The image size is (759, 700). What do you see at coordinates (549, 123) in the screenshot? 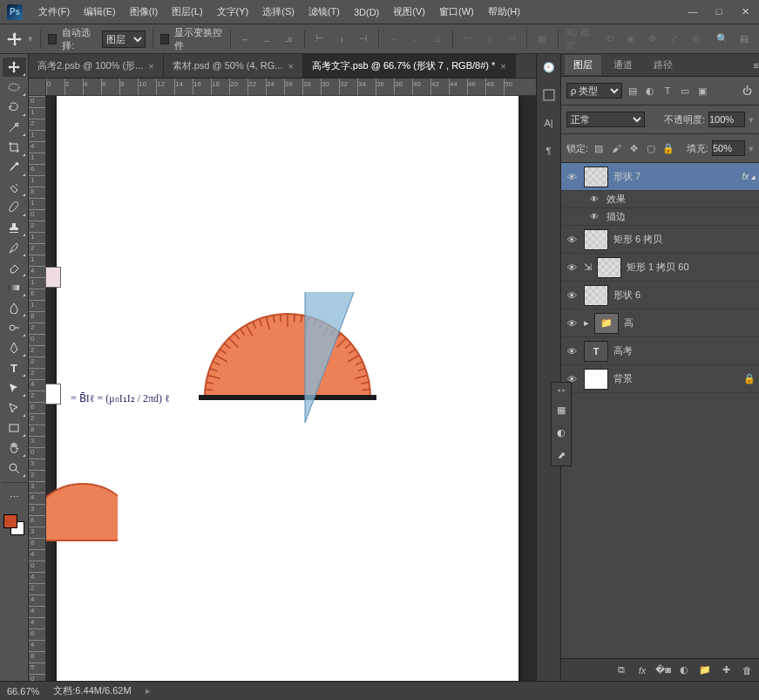
I see `paragraph-panel-icon: A|` at bounding box center [549, 123].